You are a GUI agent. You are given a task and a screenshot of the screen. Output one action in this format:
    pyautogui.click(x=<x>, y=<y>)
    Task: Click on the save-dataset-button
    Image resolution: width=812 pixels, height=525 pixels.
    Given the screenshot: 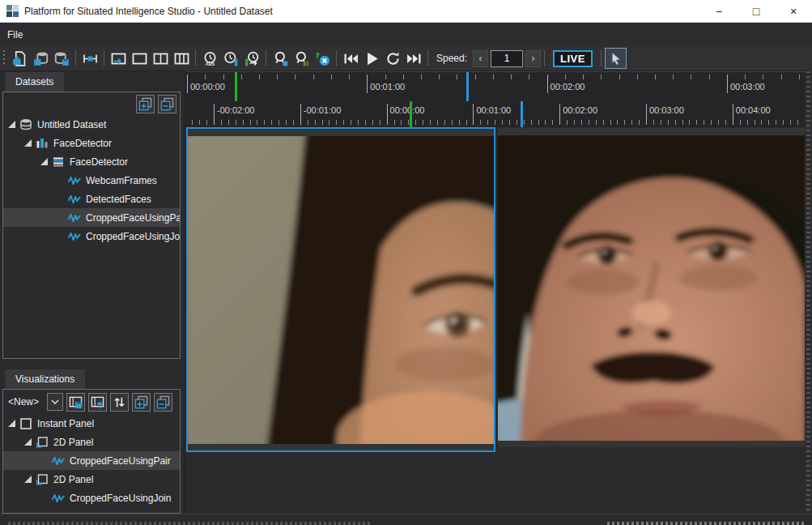 What is the action you would take?
    pyautogui.click(x=62, y=58)
    